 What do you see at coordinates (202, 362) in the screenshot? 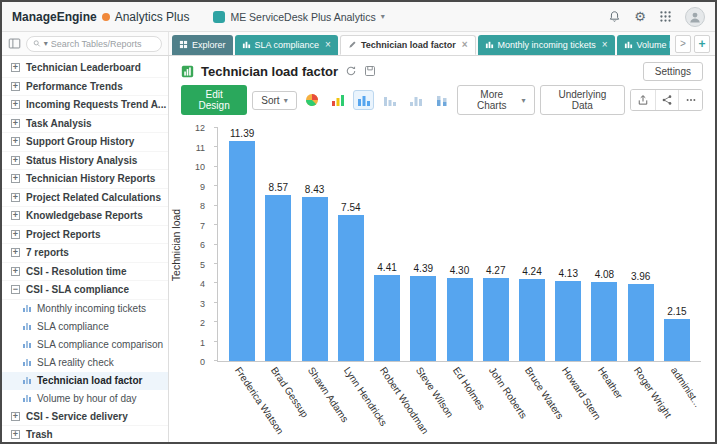
I see `y-tick-label: 0` at bounding box center [202, 362].